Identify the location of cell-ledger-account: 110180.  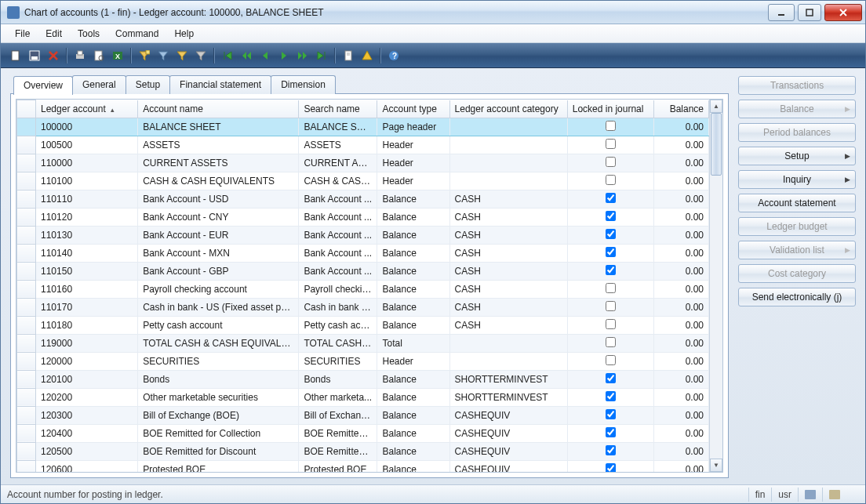
(87, 325).